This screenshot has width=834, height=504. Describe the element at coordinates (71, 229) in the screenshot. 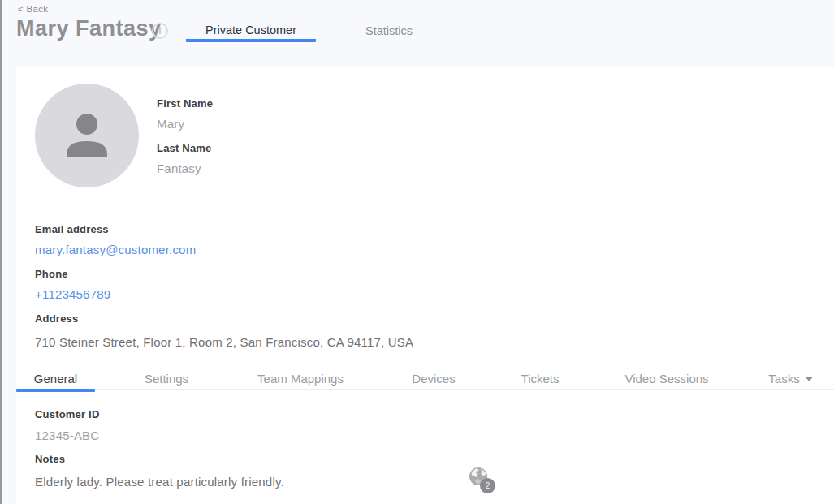

I see `email-label: Email address` at that location.